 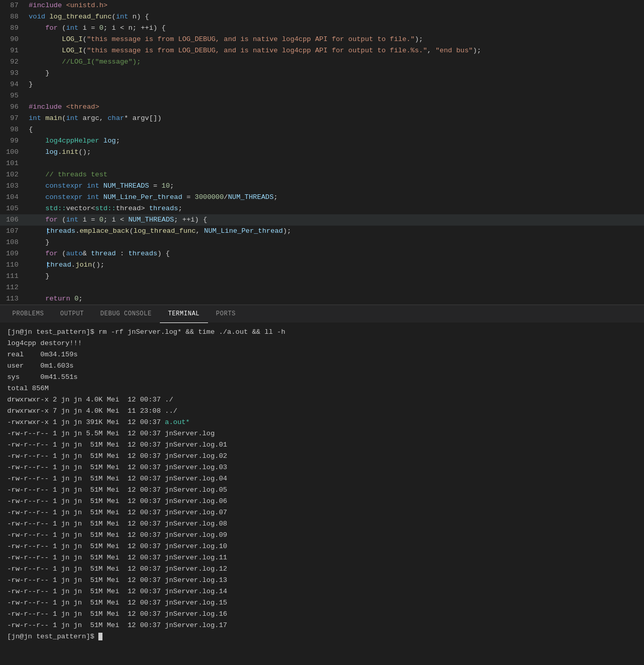 I want to click on line-number: 107, so click(x=13, y=231).